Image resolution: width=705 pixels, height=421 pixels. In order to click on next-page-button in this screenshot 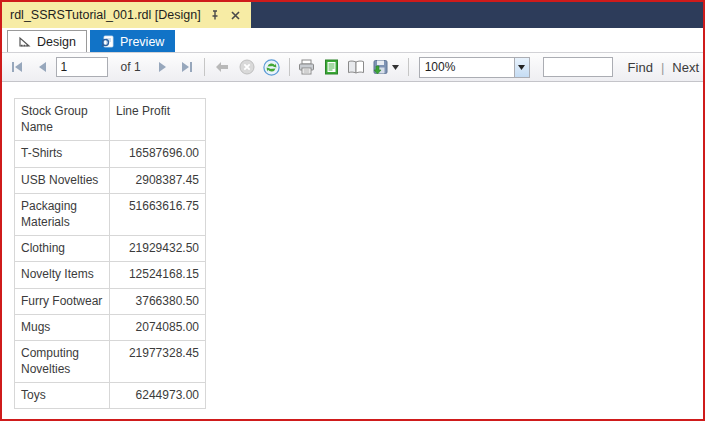, I will do `click(163, 67)`.